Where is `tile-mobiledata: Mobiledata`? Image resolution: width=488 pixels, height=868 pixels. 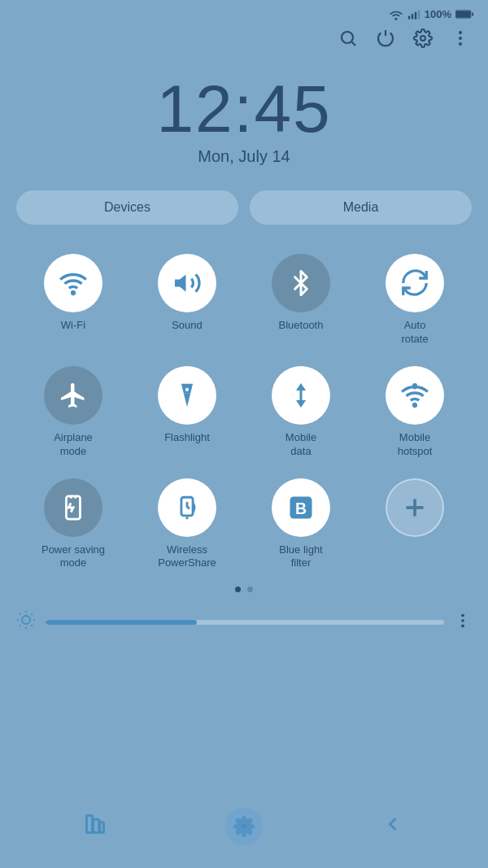
tile-mobiledata: Mobiledata is located at coordinates (301, 414).